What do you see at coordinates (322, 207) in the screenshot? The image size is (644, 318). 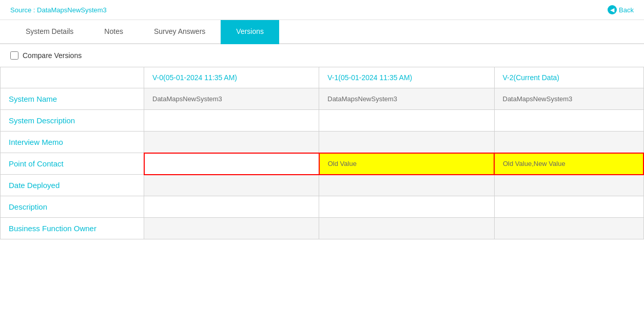 I see `table-row: Description` at bounding box center [322, 207].